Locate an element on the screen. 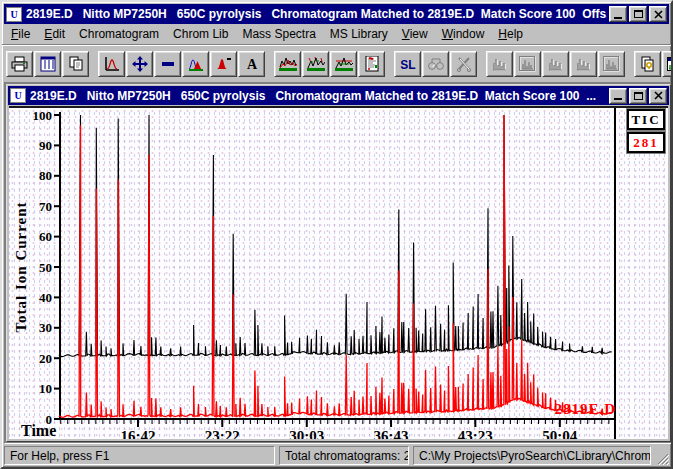 This screenshot has height=469, width=673. spectrum-view-5-icon is located at coordinates (612, 64).